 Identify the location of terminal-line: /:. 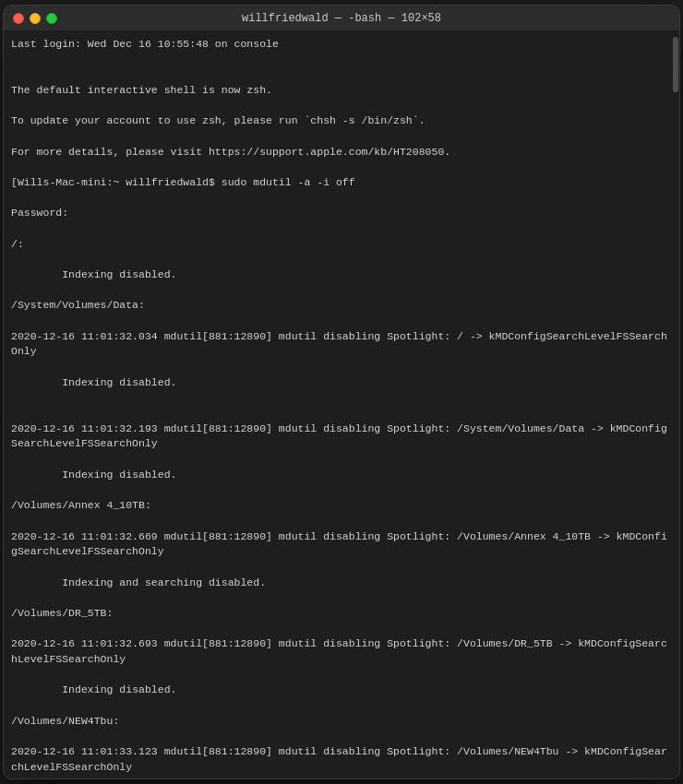
(342, 245).